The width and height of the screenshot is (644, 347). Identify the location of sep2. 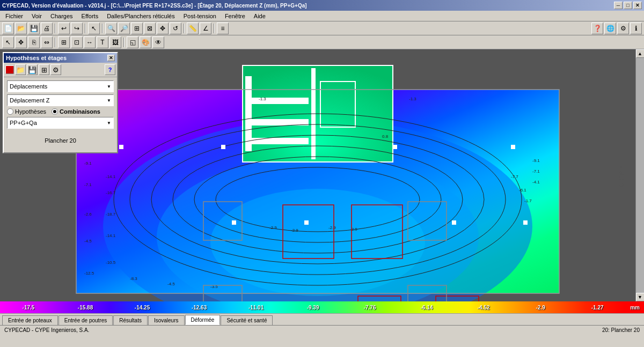
(85, 28).